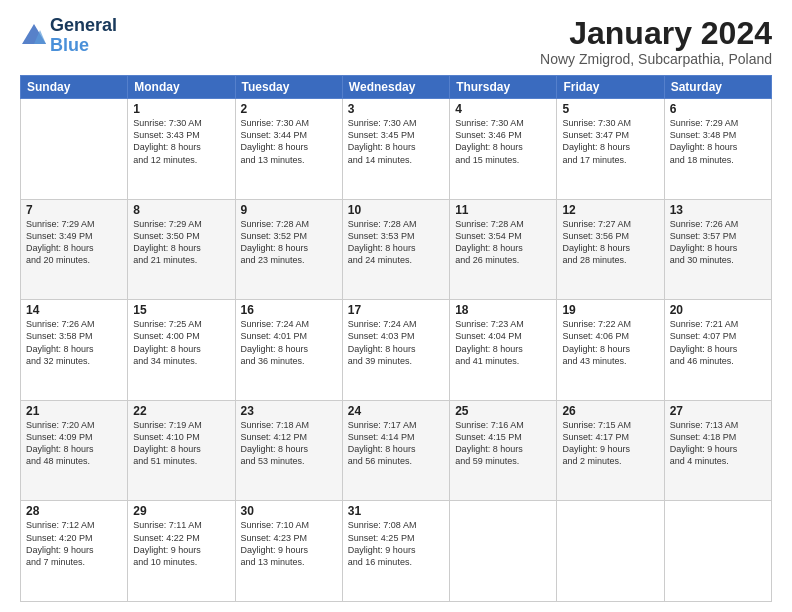 The width and height of the screenshot is (792, 612). Describe the element at coordinates (181, 411) in the screenshot. I see `day-number: 22` at that location.